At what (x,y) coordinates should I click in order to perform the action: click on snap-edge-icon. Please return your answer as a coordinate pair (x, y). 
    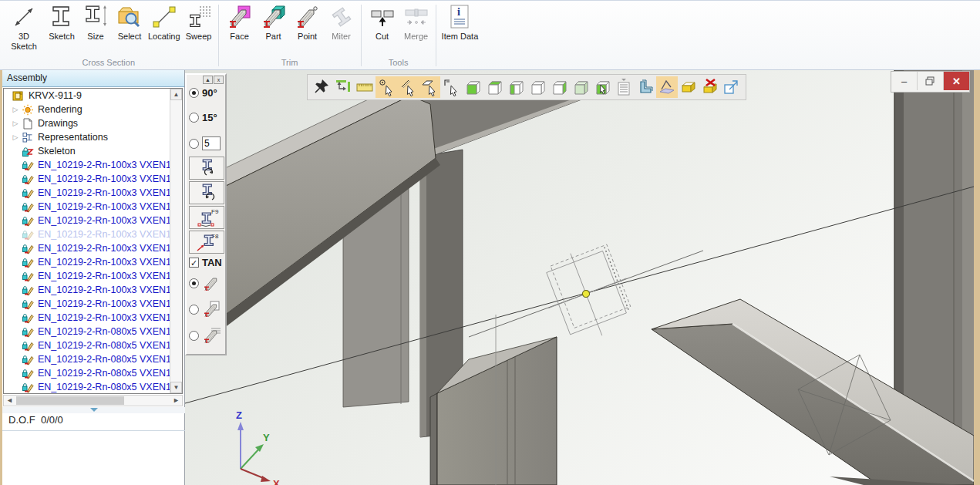
    Looking at the image, I should click on (451, 87).